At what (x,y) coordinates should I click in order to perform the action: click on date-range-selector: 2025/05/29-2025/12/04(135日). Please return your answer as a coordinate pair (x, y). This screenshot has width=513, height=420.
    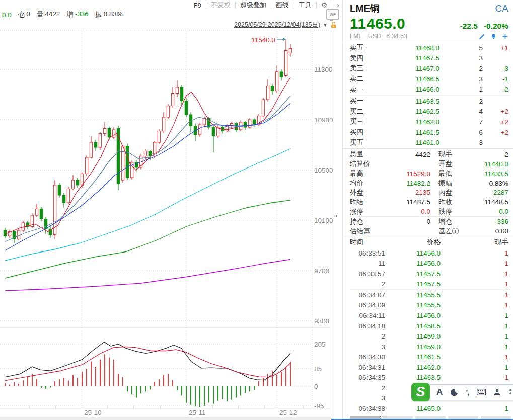
    Looking at the image, I should click on (277, 25).